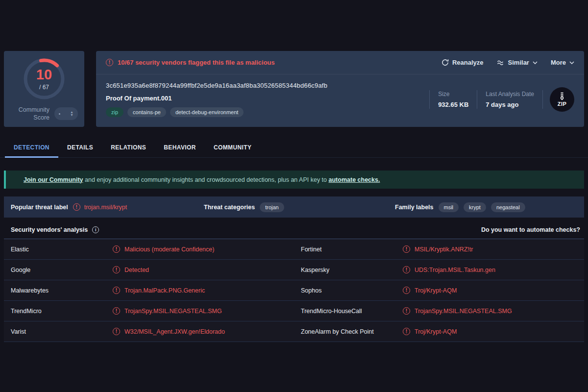 This screenshot has width=588, height=392. I want to click on vendor-name: Sophos, so click(352, 291).